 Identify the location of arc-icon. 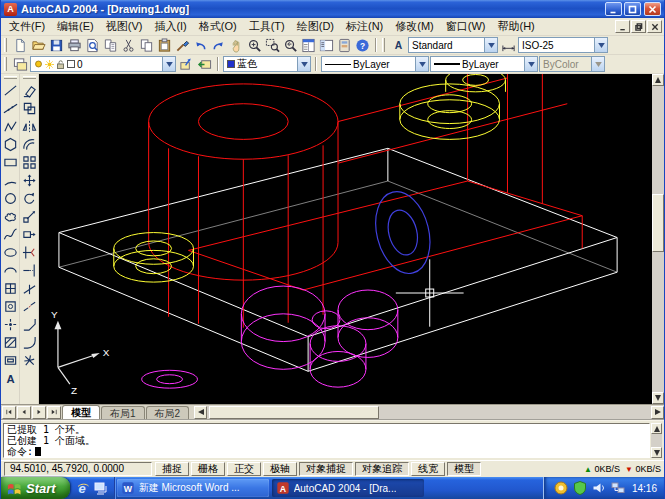
(10, 180).